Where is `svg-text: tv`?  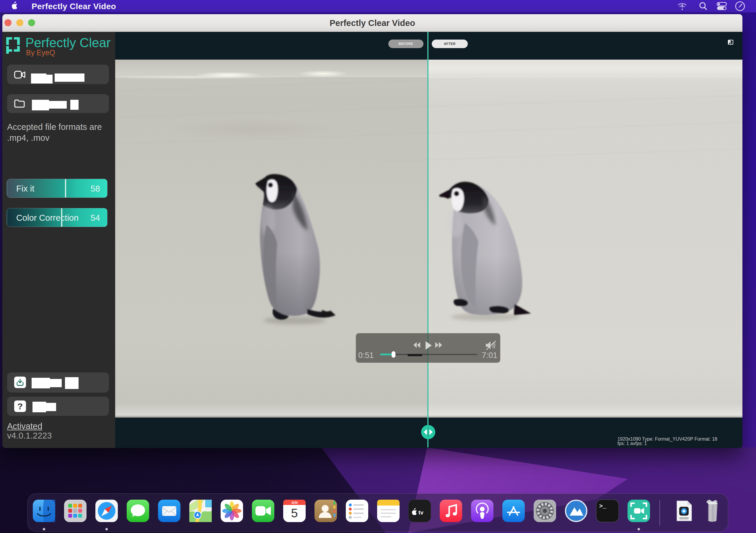
svg-text: tv is located at coordinates (421, 513).